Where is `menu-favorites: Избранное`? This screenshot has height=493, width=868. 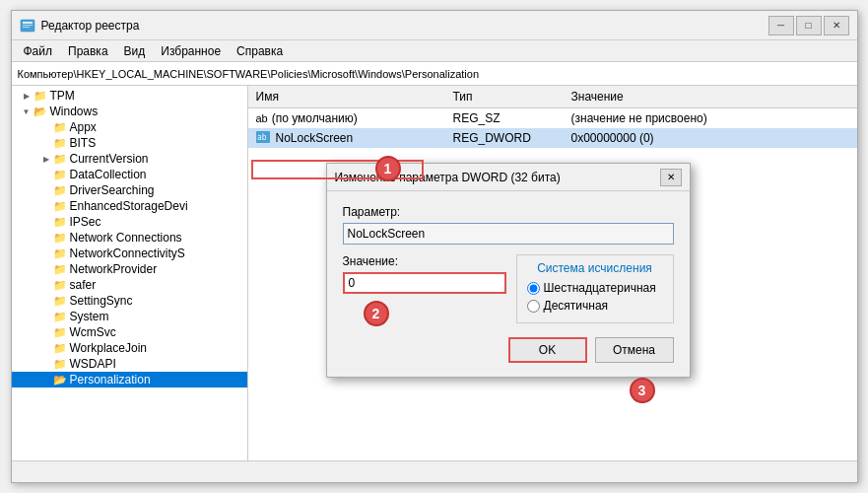 menu-favorites: Избранное is located at coordinates (191, 51).